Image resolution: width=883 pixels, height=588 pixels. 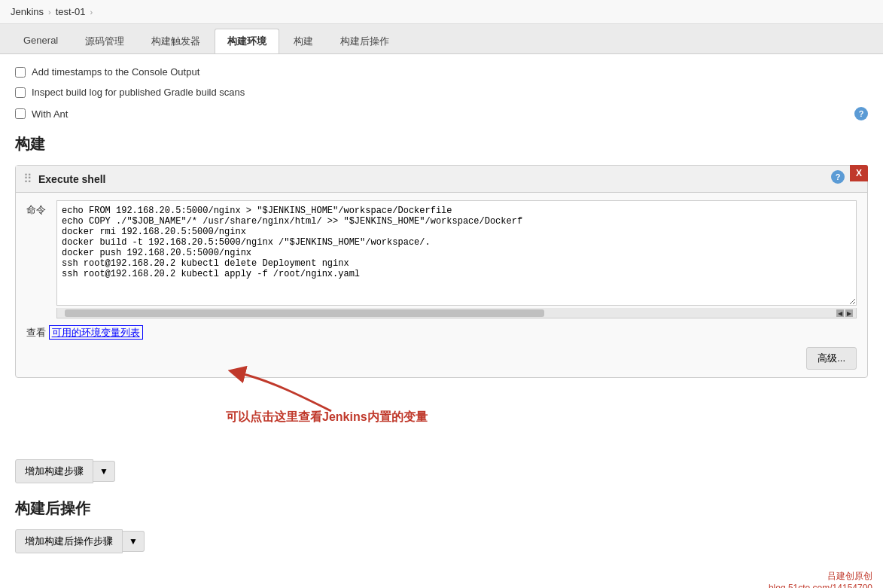 I want to click on hscroll-right-arrow: ▶, so click(x=849, y=313).